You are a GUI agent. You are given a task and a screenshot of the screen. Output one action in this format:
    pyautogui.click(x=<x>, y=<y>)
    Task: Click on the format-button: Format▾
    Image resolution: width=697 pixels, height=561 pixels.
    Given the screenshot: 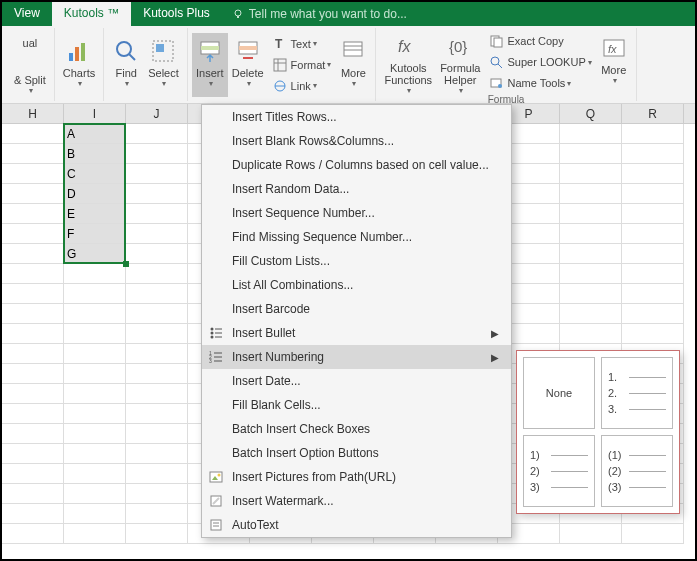 What is the action you would take?
    pyautogui.click(x=302, y=65)
    